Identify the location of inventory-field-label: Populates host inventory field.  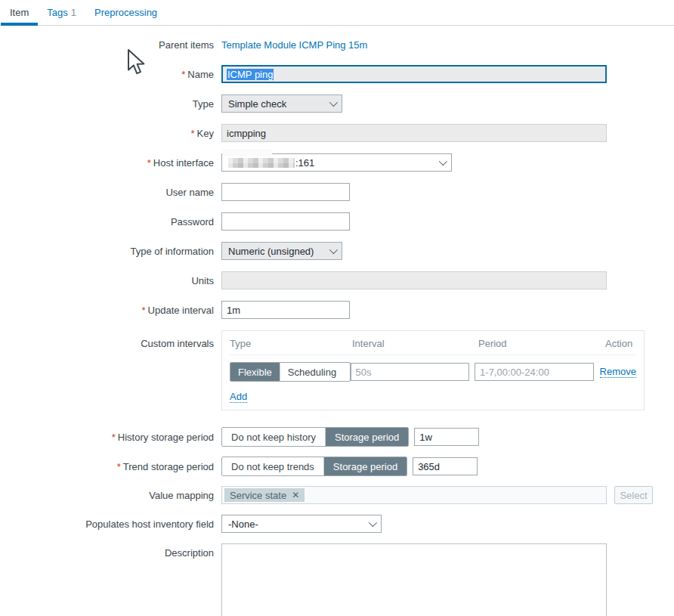
(107, 525).